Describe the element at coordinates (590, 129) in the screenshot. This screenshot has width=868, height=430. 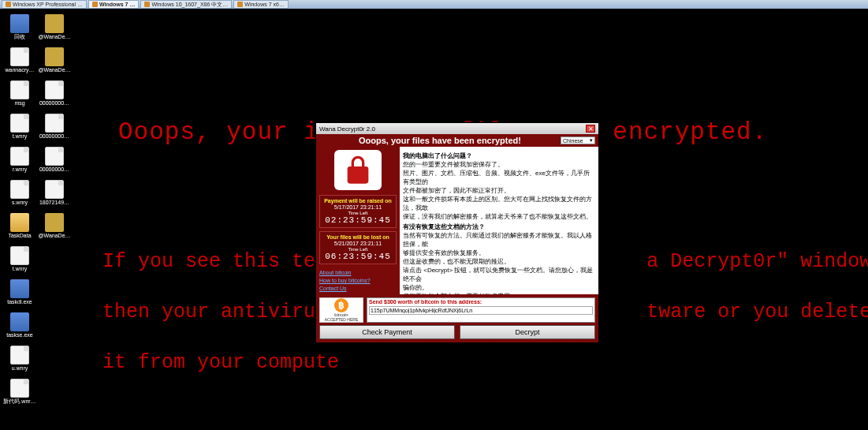
I see `close-icon: ✕` at that location.